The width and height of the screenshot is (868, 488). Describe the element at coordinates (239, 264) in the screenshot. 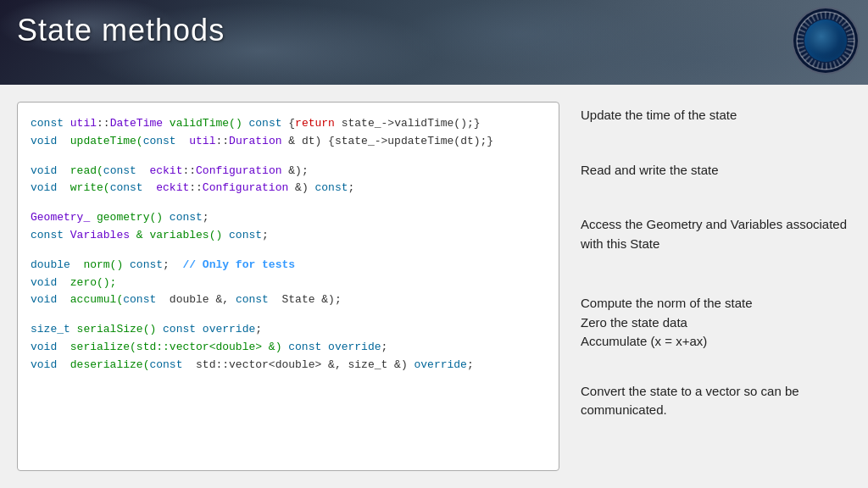

I see `code-token: // Only for tests` at that location.